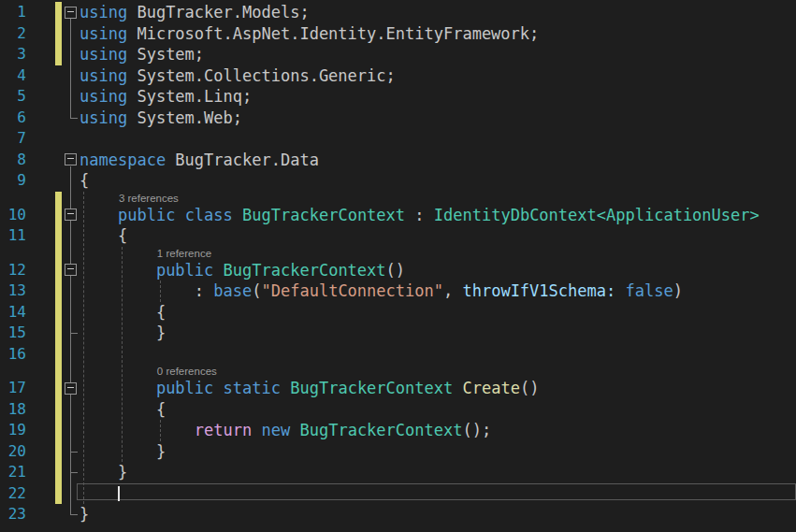  What do you see at coordinates (13, 215) in the screenshot?
I see `line-number: 10` at bounding box center [13, 215].